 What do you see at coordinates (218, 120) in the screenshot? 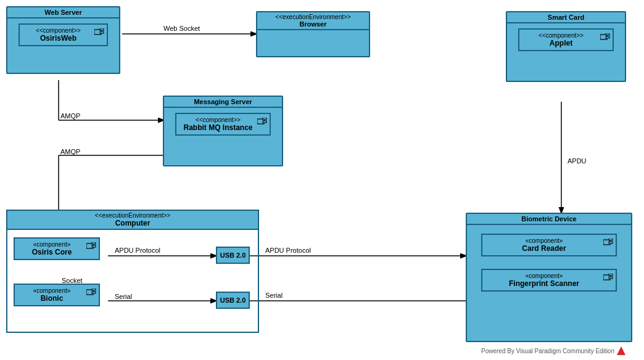
I see `rabbitmq-stereo: <<component>>` at bounding box center [218, 120].